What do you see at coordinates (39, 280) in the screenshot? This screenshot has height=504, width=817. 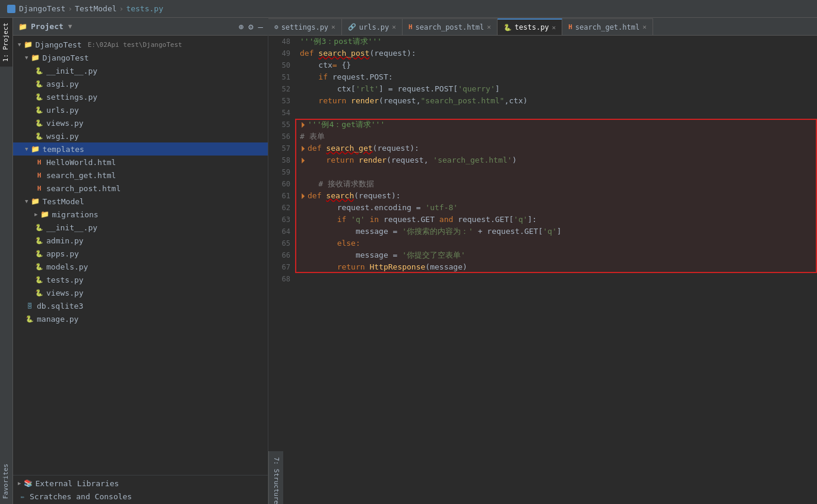 I see `tests-py-icon: 🐍` at bounding box center [39, 280].